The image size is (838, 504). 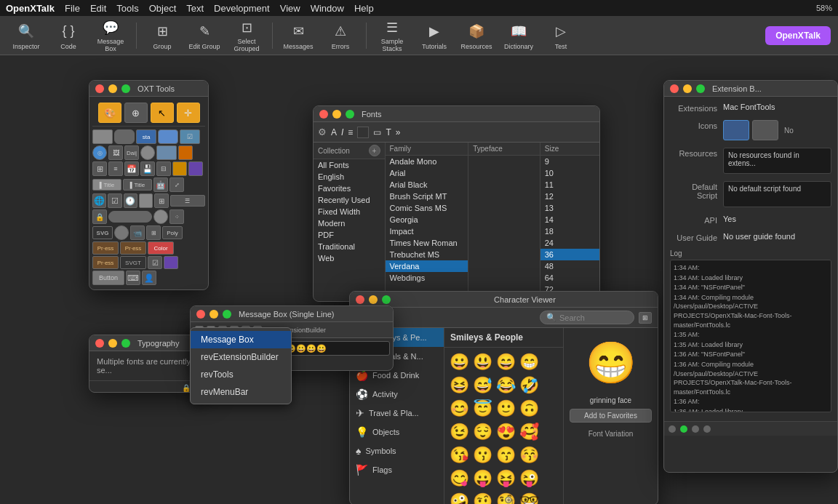 What do you see at coordinates (113, 343) in the screenshot?
I see `typography-minimize` at bounding box center [113, 343].